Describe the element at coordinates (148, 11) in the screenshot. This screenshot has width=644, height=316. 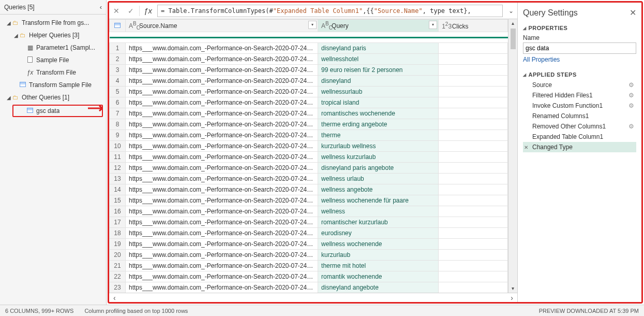
I see `fx-icon: ƒx` at that location.